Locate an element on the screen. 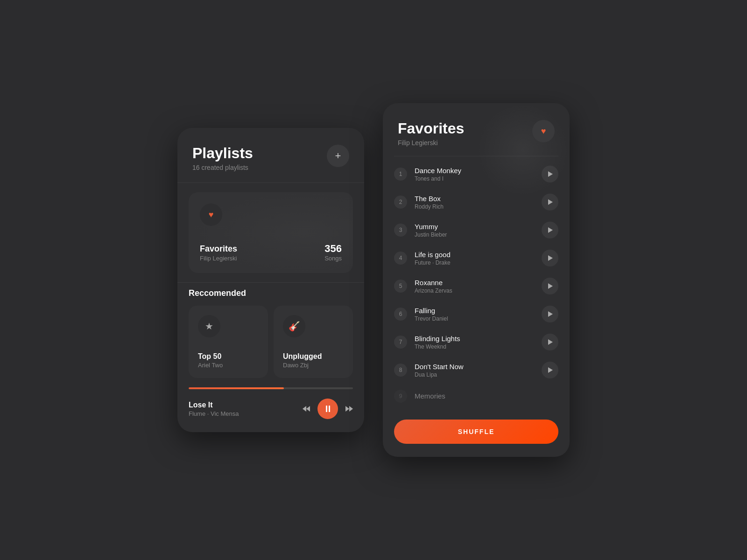 This screenshot has height=560, width=747. skip-back-icon is located at coordinates (306, 409).